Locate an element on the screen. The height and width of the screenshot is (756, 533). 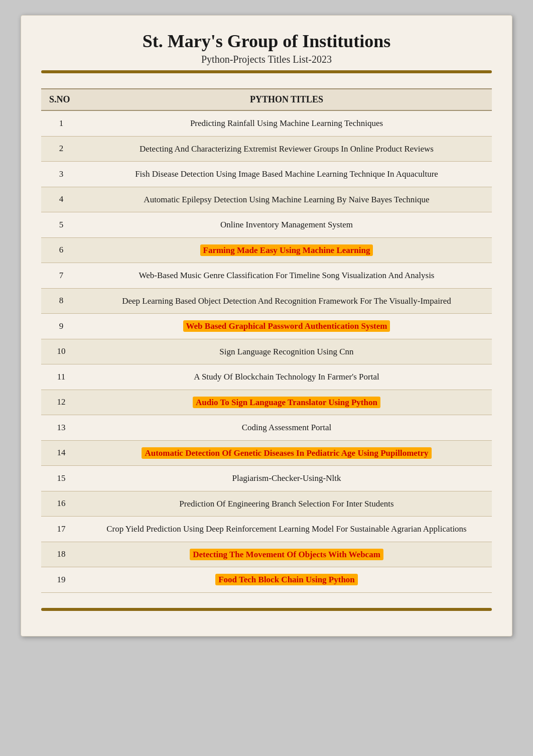
table-row: 5Online Inventory Management System is located at coordinates (266, 225).